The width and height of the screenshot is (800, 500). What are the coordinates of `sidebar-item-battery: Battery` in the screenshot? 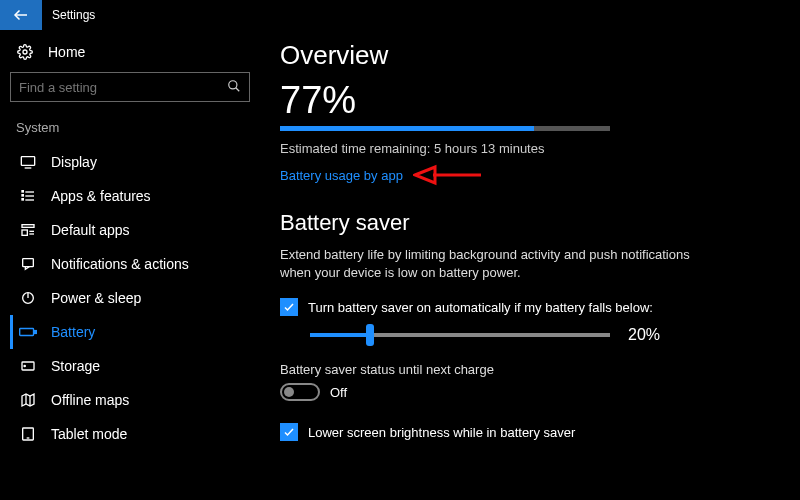 It's located at (130, 332).